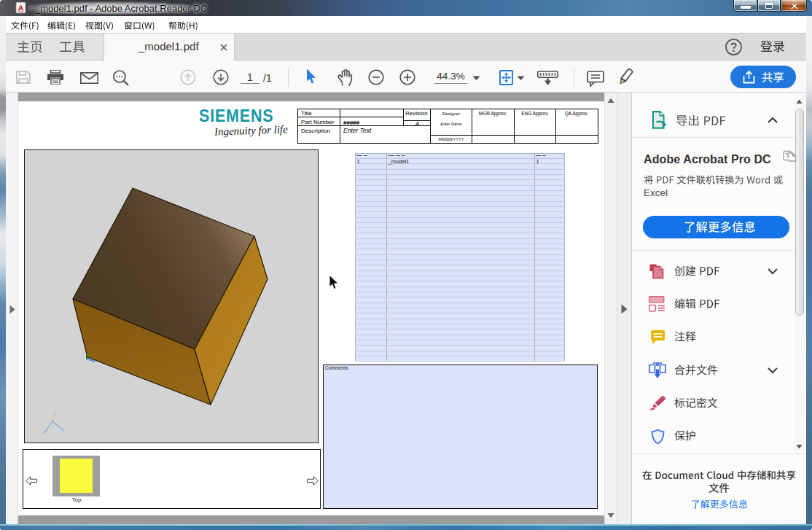 Image resolution: width=812 pixels, height=530 pixels. What do you see at coordinates (535, 114) in the screenshot?
I see `svg-text: ENG Approv.` at bounding box center [535, 114].